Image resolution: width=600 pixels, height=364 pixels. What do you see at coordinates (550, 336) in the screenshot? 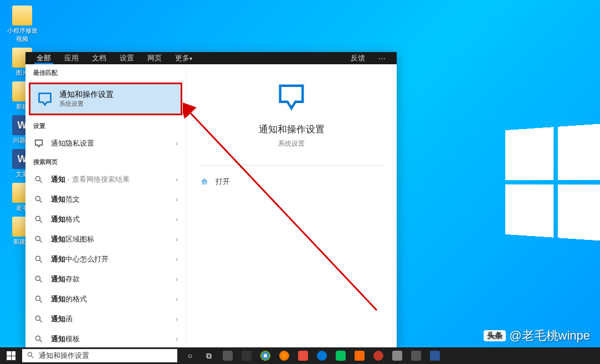
I see `watermark-text: @老毛桃winpe` at bounding box center [550, 336].